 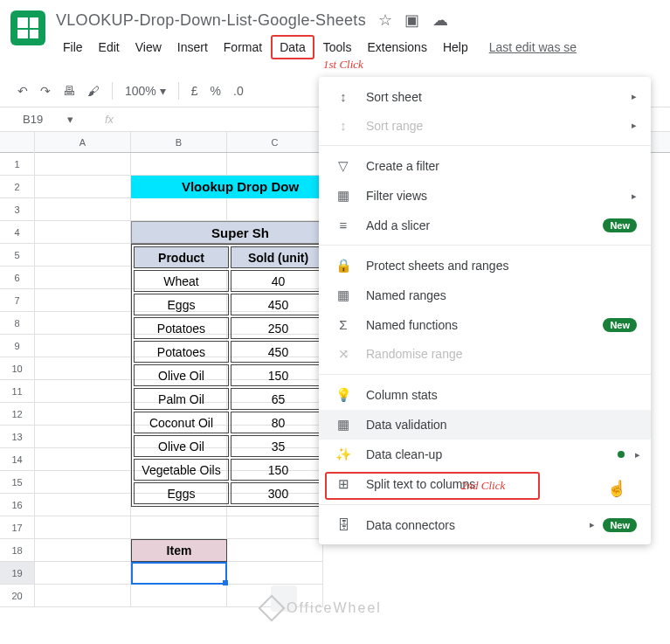 I want to click on col-product: Product, so click(x=182, y=257).